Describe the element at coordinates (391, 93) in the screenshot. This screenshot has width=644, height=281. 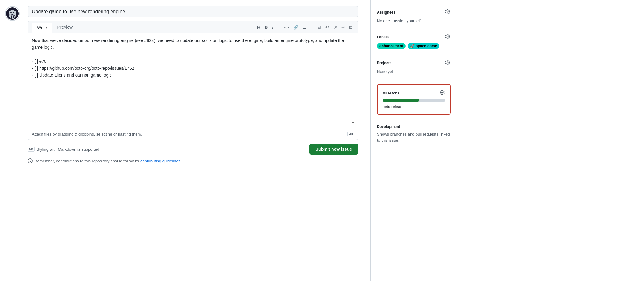
I see `milestone-title: Milestone` at that location.